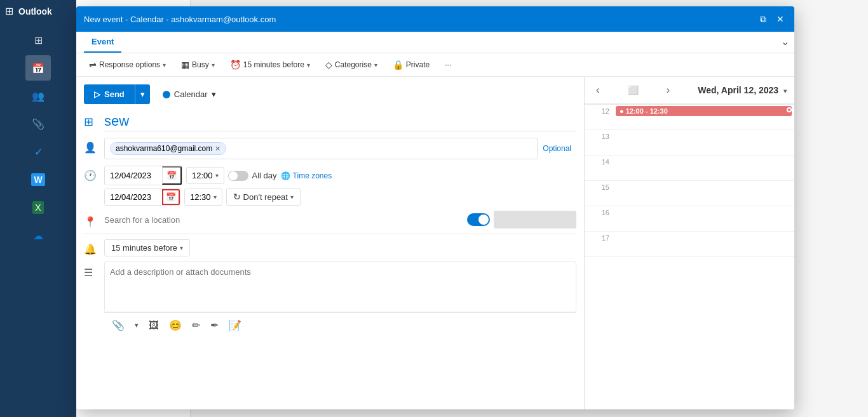  Describe the element at coordinates (38, 40) in the screenshot. I see `sidebar-item-mail: ⊞` at that location.